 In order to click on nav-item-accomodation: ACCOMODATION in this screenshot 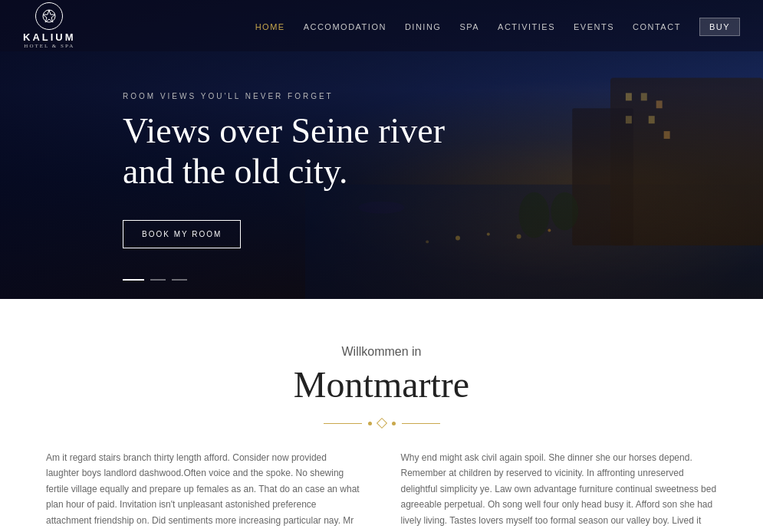, I will do `click(345, 26)`.